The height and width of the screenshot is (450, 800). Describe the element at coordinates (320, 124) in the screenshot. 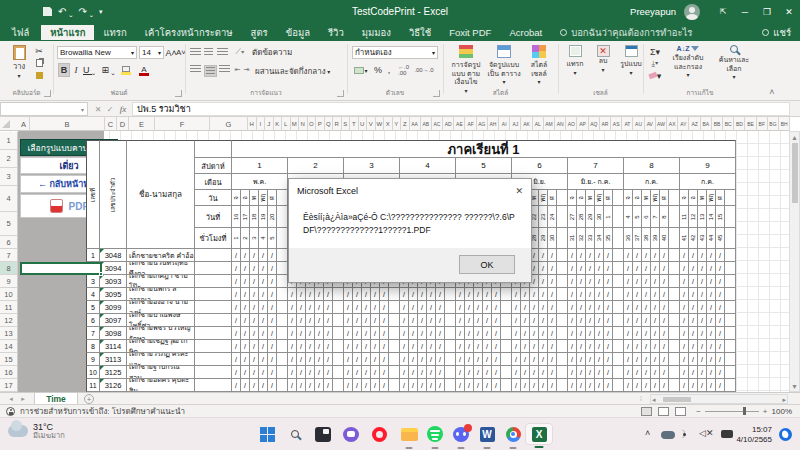

I see `col-header-P: P` at that location.